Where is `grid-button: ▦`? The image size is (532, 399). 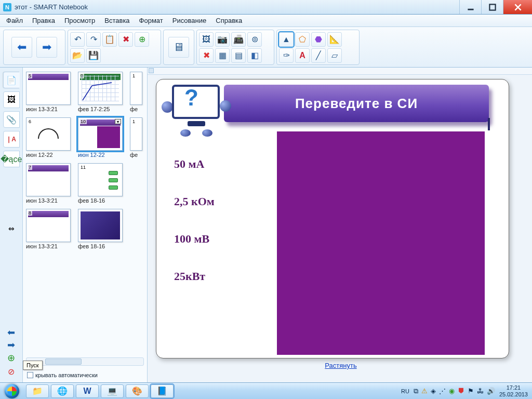
grid-button: ▦ is located at coordinates (222, 56).